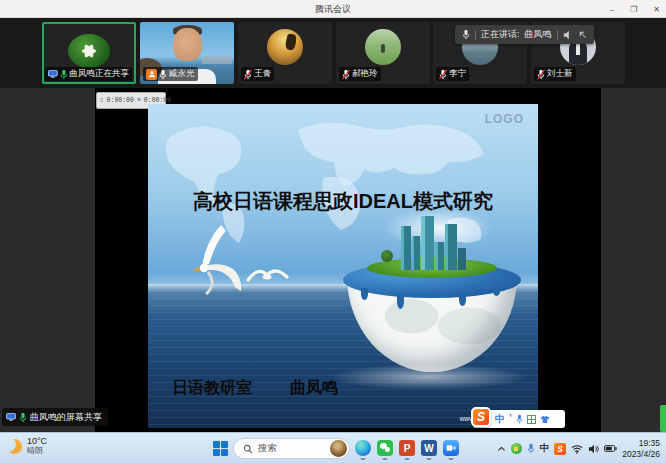 This screenshot has height=463, width=666. Describe the element at coordinates (248, 449) in the screenshot. I see `search-icon` at that location.